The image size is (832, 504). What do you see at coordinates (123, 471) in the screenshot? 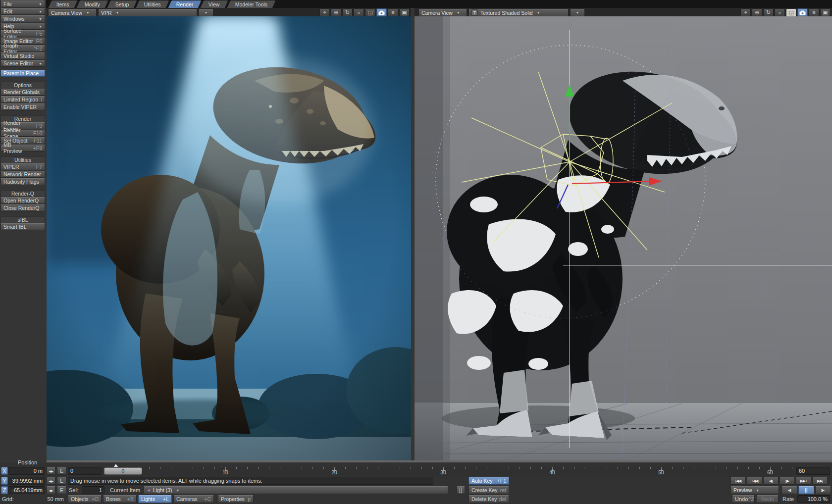
I see `frame-slider-handle: 0` at bounding box center [123, 471].